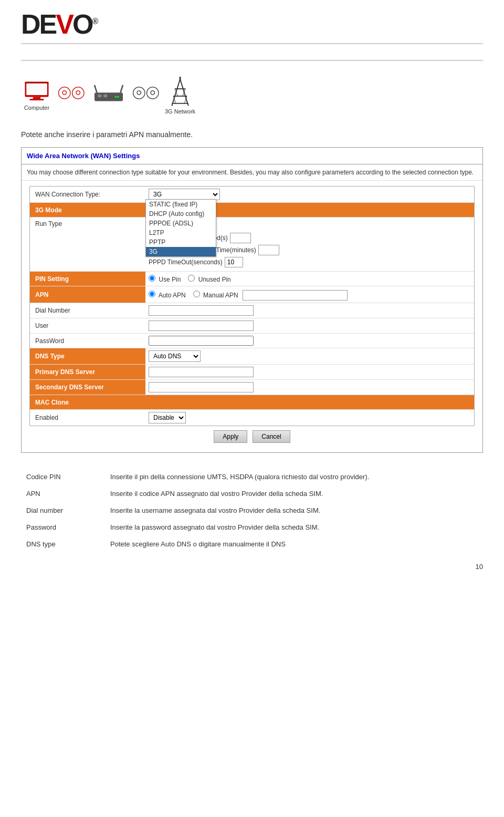  I want to click on wan-title: Wide Area Network (WAN) Settings, so click(252, 156).